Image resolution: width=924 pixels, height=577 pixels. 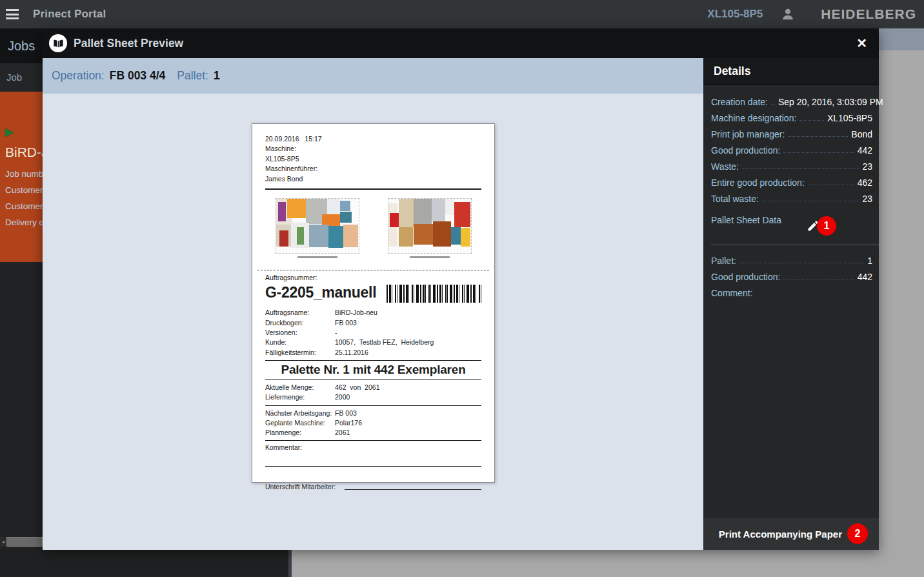 What do you see at coordinates (300, 432) in the screenshot?
I see `doc-field-label: Planmenge:` at bounding box center [300, 432].